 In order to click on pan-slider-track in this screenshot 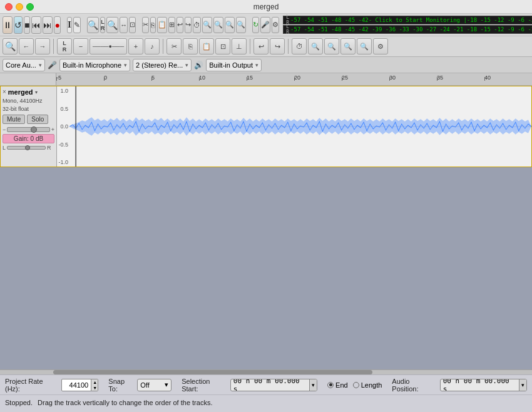, I will do `click(26, 148)`.